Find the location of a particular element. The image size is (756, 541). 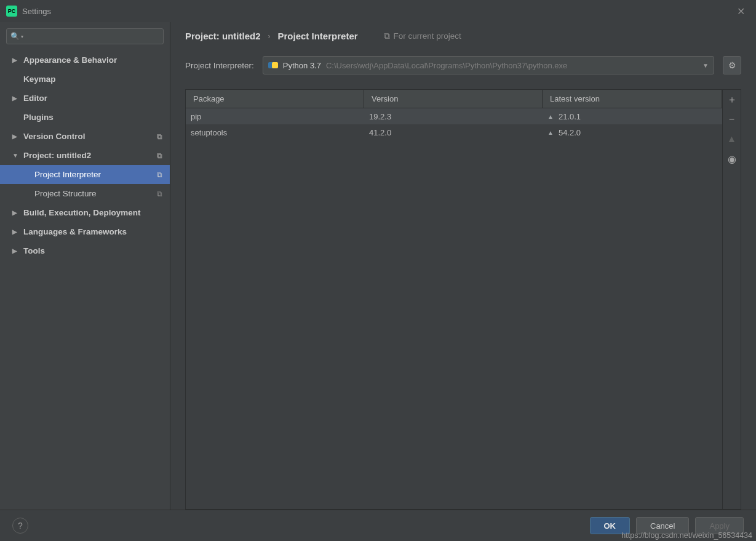

sidebar-item: ▶Editor is located at coordinates (85, 98).